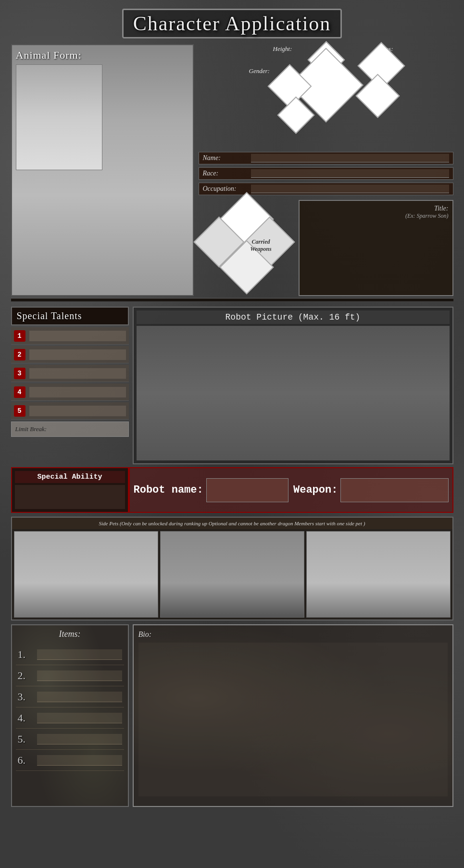 The image size is (464, 868). I want to click on weapons-label: Carried Weapons, so click(261, 246).